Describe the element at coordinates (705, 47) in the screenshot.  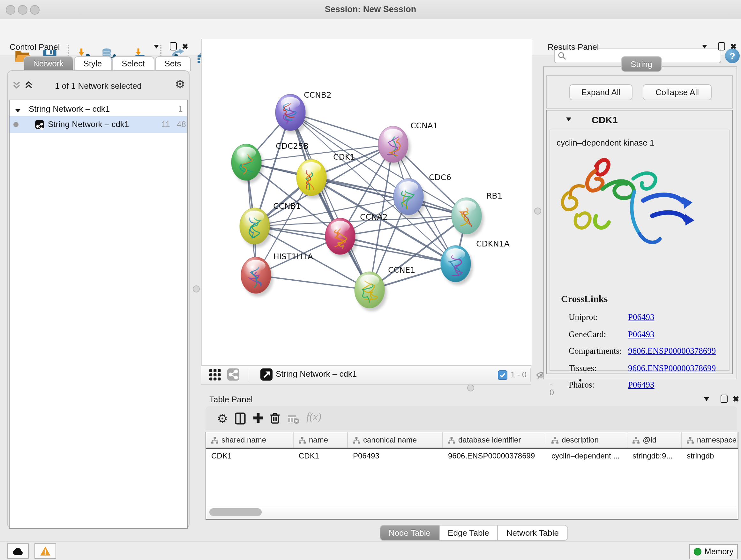
I see `results-panel-collapse-icon` at that location.